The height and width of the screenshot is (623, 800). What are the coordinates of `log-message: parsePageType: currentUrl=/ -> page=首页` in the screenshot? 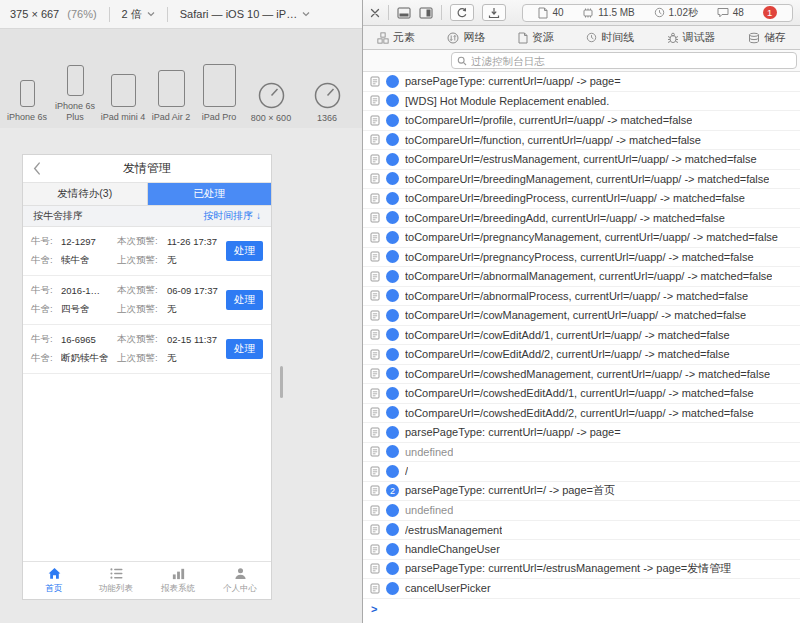 It's located at (510, 490).